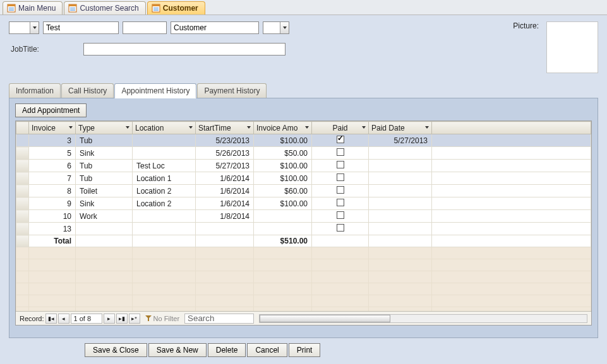  I want to click on last-name-field, so click(215, 28).